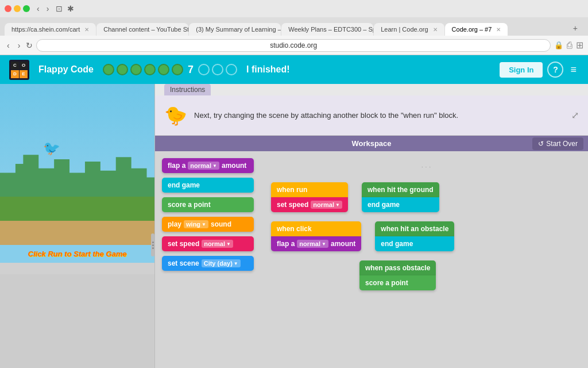 The height and width of the screenshot is (368, 588). Describe the element at coordinates (343, 244) in the screenshot. I see `flap-click-suffix: amount` at that location.